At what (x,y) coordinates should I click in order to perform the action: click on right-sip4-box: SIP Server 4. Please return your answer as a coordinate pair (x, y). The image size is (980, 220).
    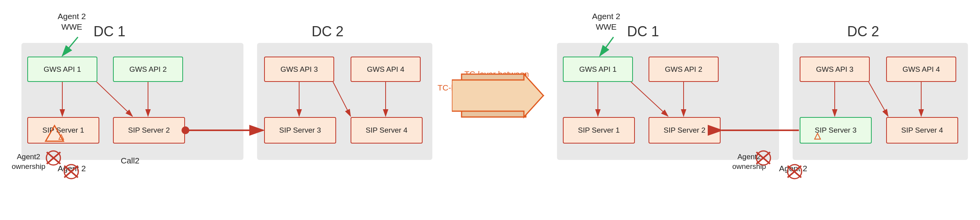
    Looking at the image, I should click on (922, 130).